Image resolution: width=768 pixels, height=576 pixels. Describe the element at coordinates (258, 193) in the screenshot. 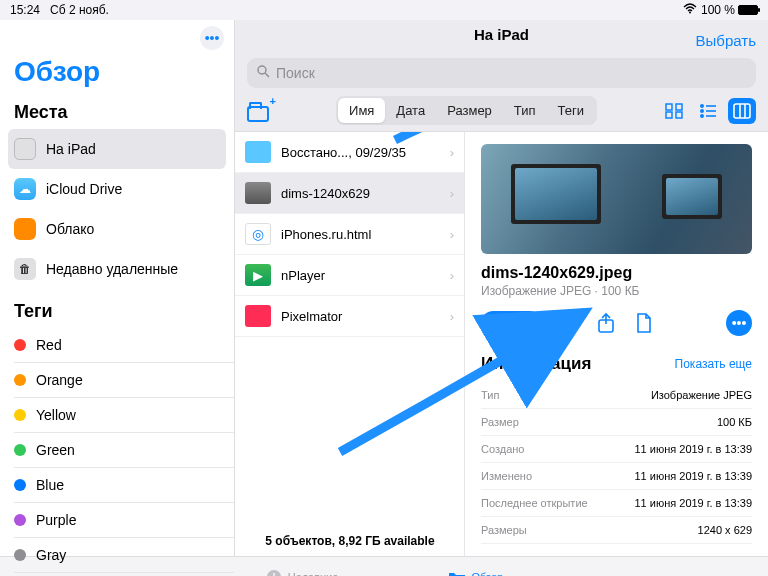

I see `image-thumb-icon` at that location.